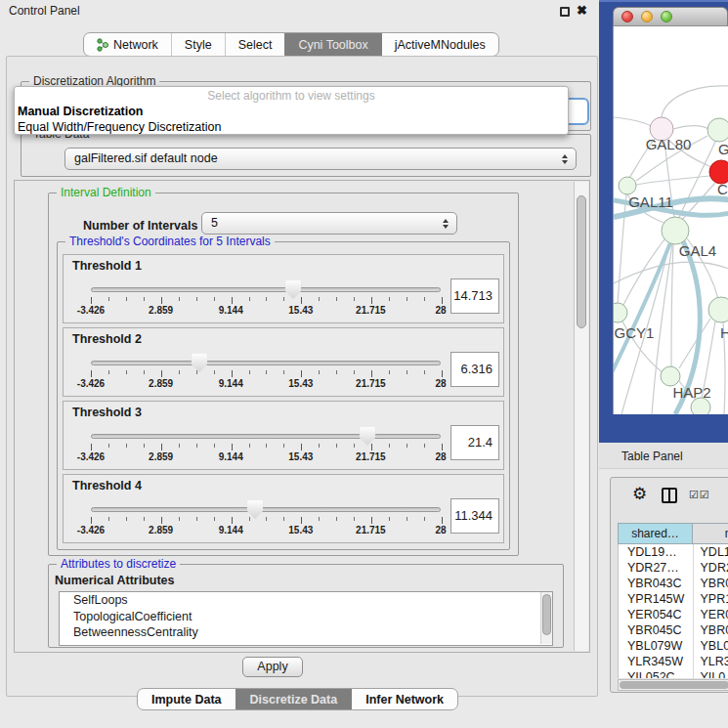  What do you see at coordinates (565, 12) in the screenshot?
I see `float-window-icon` at bounding box center [565, 12].